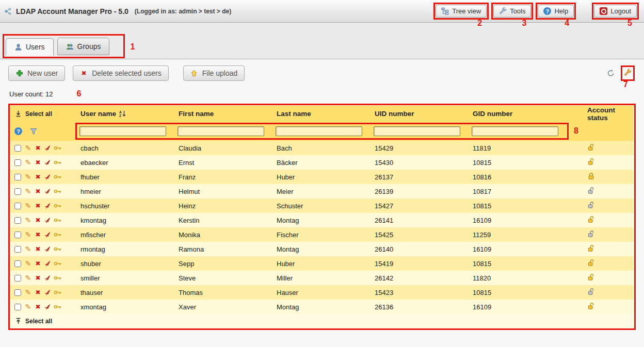 This screenshot has height=347, width=644. Describe the element at coordinates (33, 321) in the screenshot. I see `select-all-bottom: Select all` at that location.